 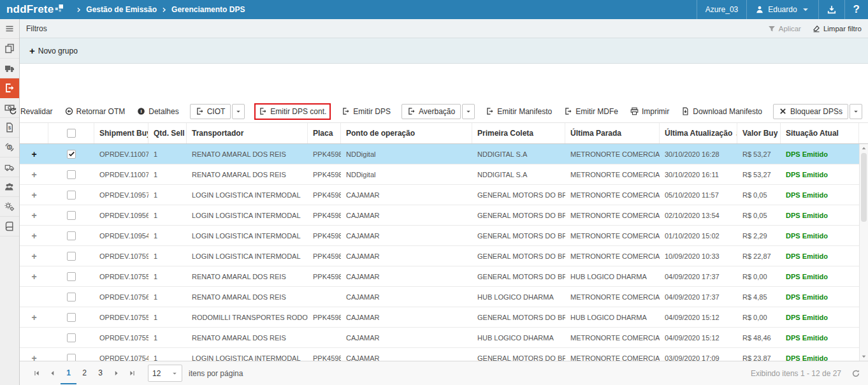 What do you see at coordinates (811, 112) in the screenshot?
I see `toolbar-button-12: Bloquear DPSs` at bounding box center [811, 112].